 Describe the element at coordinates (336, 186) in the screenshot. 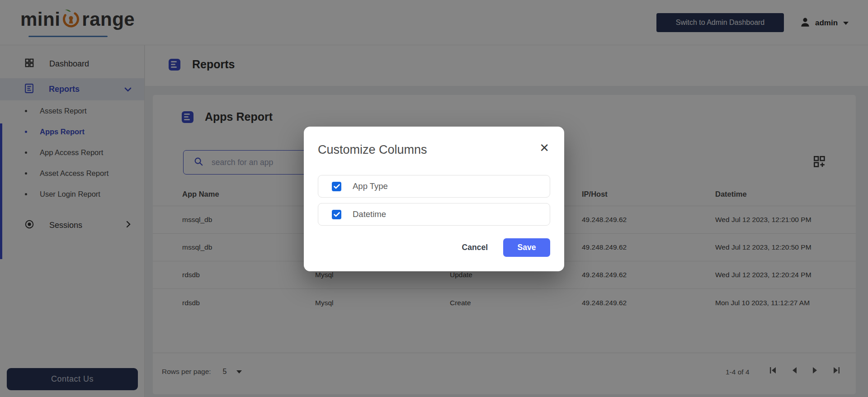

I see `checkbox-app-type` at that location.